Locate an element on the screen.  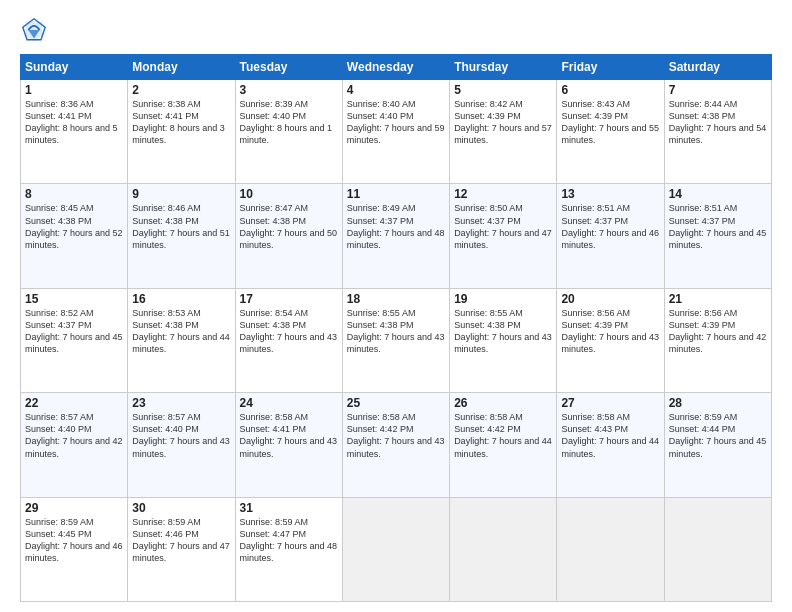
day-number: 16 is located at coordinates (181, 299).